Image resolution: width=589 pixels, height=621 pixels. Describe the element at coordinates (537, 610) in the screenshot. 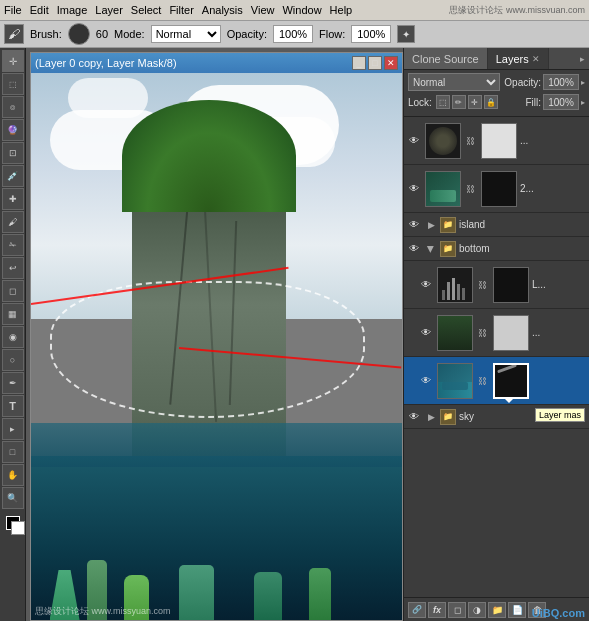

I see `delete-layer-button: 🗑` at that location.